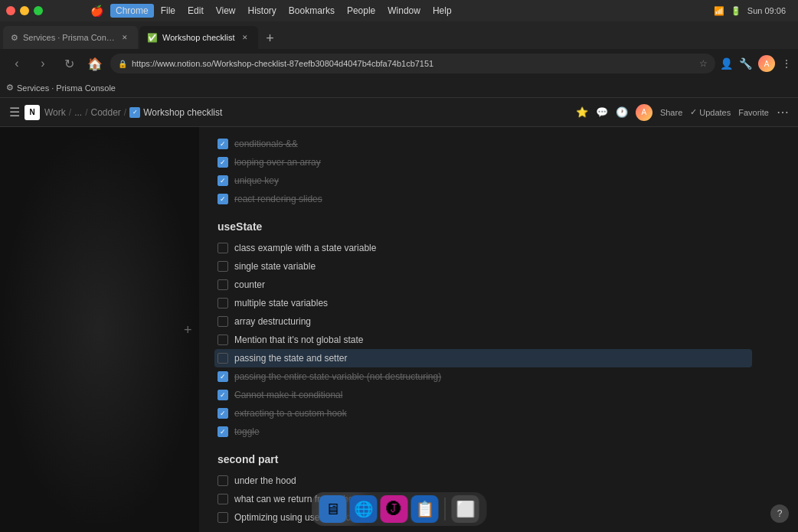 The height and width of the screenshot is (532, 798). Describe the element at coordinates (55, 113) in the screenshot. I see `breadcrumb-work: Work` at that location.